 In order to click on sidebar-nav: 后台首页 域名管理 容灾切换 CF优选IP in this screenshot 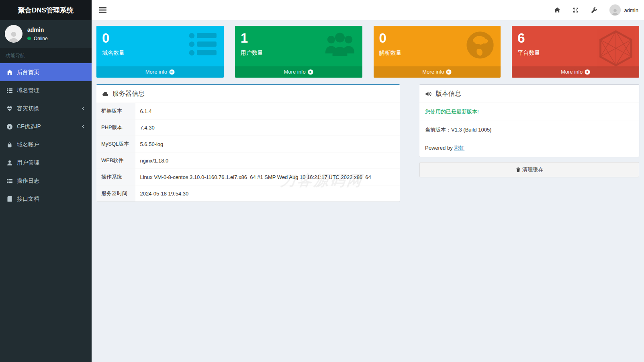, I will do `click(46, 136)`.